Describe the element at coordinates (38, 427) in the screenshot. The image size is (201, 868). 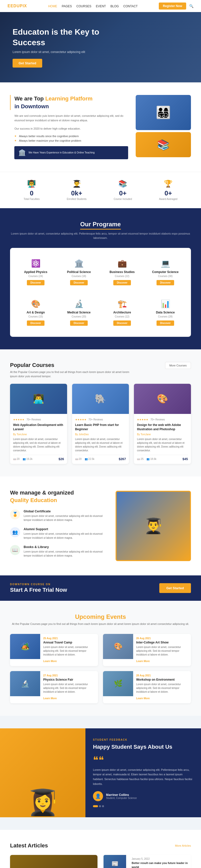
I see `course-title-laravel: Web Application Development with Laravel` at that location.